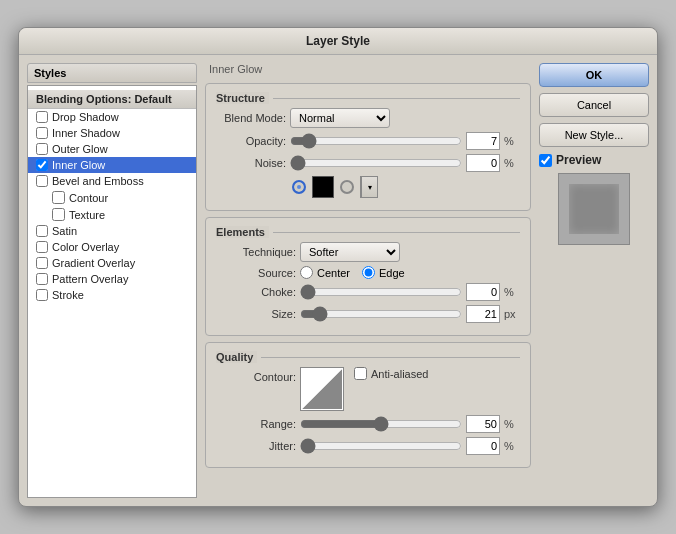 The image size is (676, 534). What do you see at coordinates (112, 149) in the screenshot?
I see `outer-glow-item: Outer Glow` at bounding box center [112, 149].